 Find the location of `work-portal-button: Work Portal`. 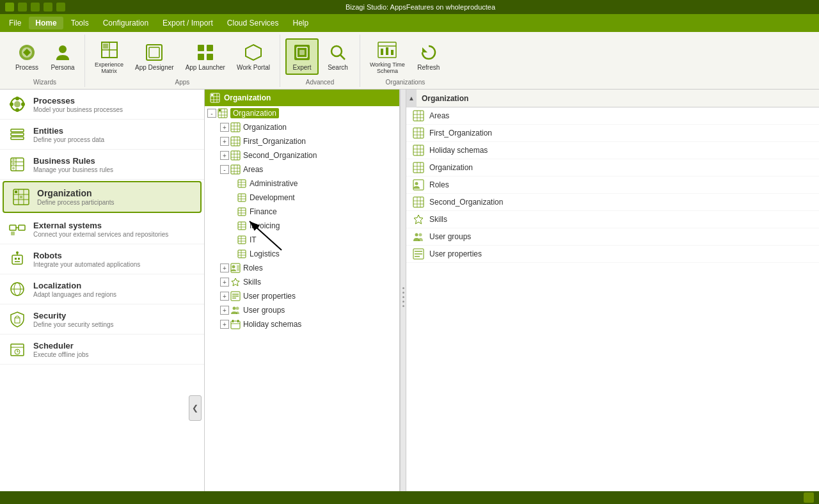

work-portal-button: Work Portal is located at coordinates (253, 56).